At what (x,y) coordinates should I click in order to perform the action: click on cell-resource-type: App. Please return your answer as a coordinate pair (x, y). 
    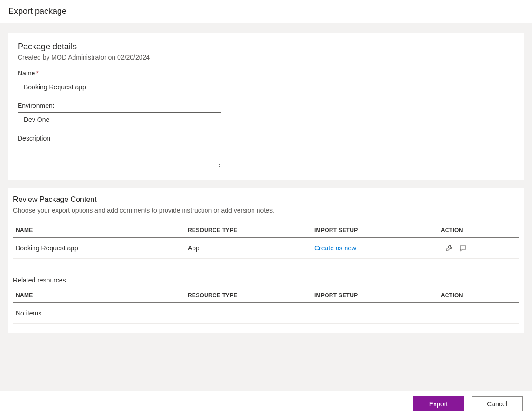
    Looking at the image, I should click on (248, 248).